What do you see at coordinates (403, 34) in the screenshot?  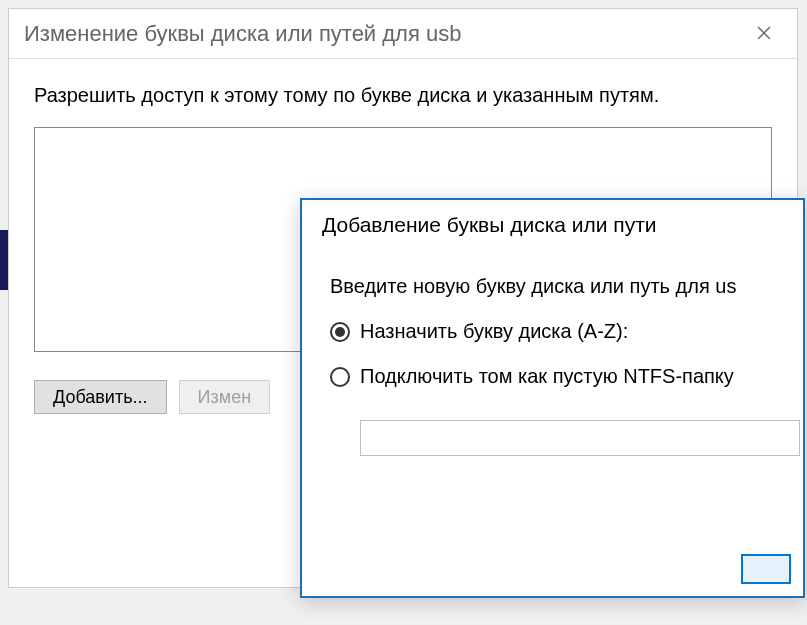 I see `main-titlebar: Изменение буквы диска или путей для usb` at bounding box center [403, 34].